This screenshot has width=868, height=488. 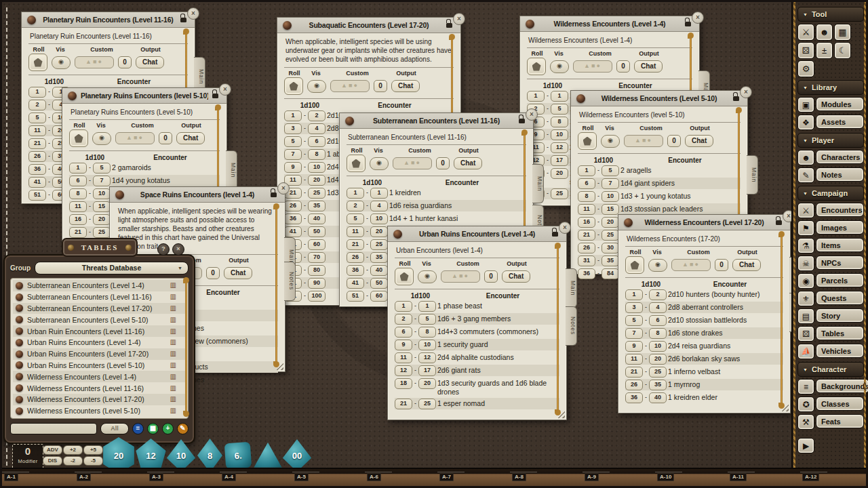 I want to click on range-to-field: 2, so click(x=317, y=116).